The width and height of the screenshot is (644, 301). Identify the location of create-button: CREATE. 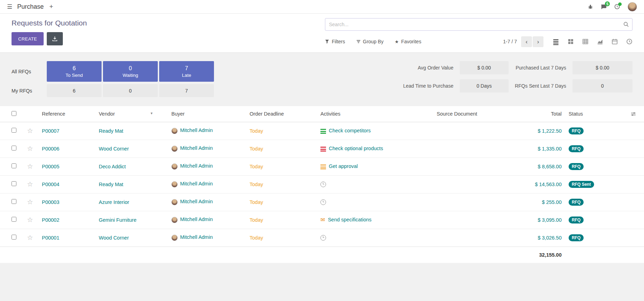
(28, 39).